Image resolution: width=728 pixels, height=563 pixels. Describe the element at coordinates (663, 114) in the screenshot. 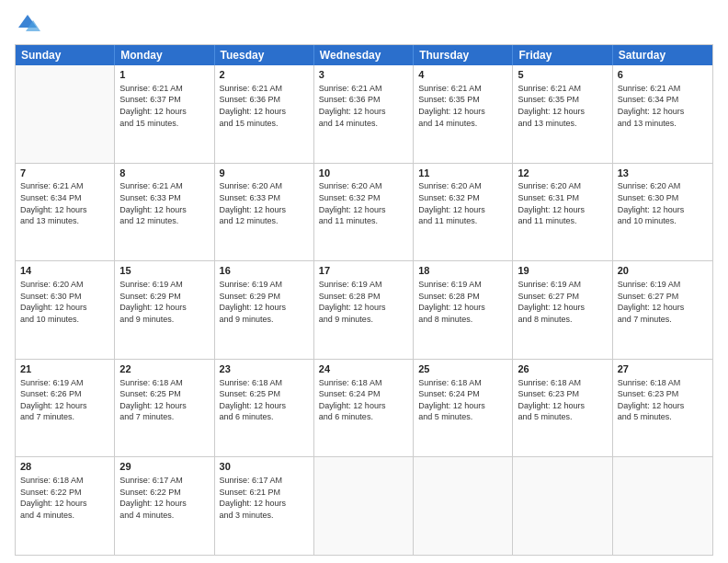

I see `cal-cell: 6Sunrise: 6:21 AM Sunset: 6:34 PM Daylig…` at that location.